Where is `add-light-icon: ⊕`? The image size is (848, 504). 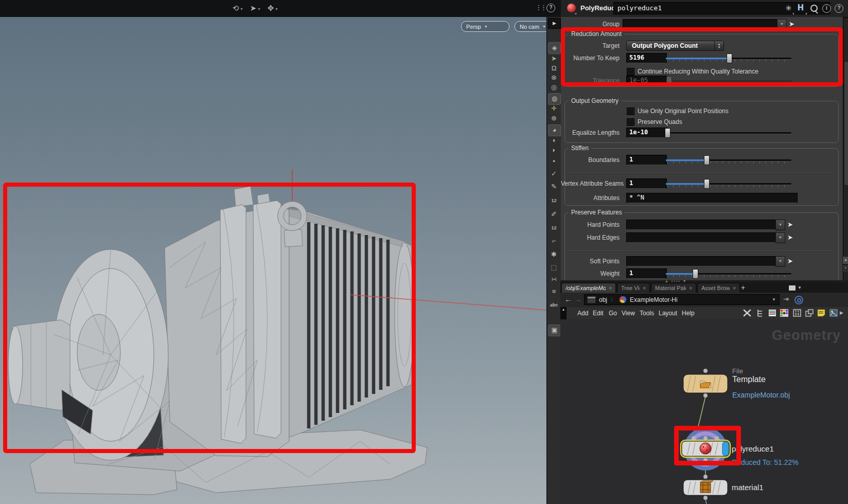
add-light-icon: ⊕ is located at coordinates (554, 118).